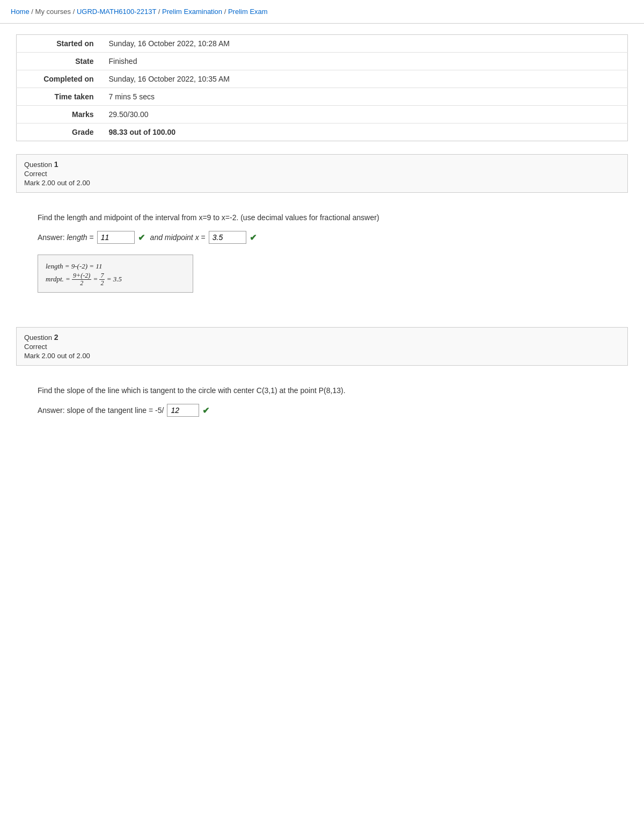 The image size is (644, 834). I want to click on question2-text: Find the slope of the line which is tang…, so click(325, 391).